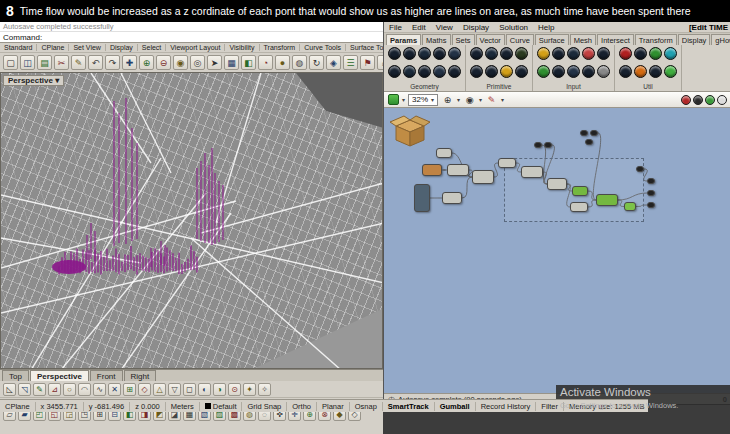  What do you see at coordinates (232, 62) in the screenshot?
I see `toolbar-icon-rh-icons-top-13: ▦` at bounding box center [232, 62].